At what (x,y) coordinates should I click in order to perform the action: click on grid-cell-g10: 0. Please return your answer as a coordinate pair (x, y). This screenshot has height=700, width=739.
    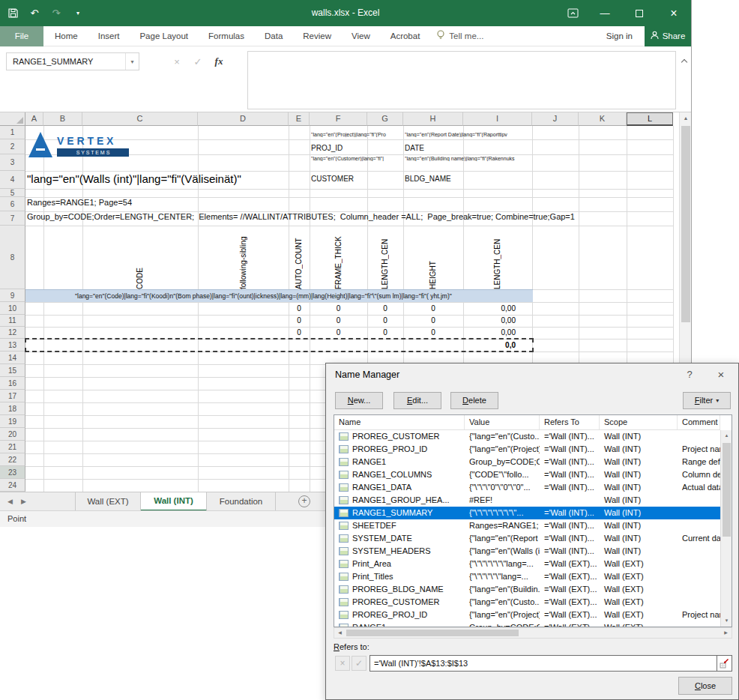
    Looking at the image, I should click on (385, 309).